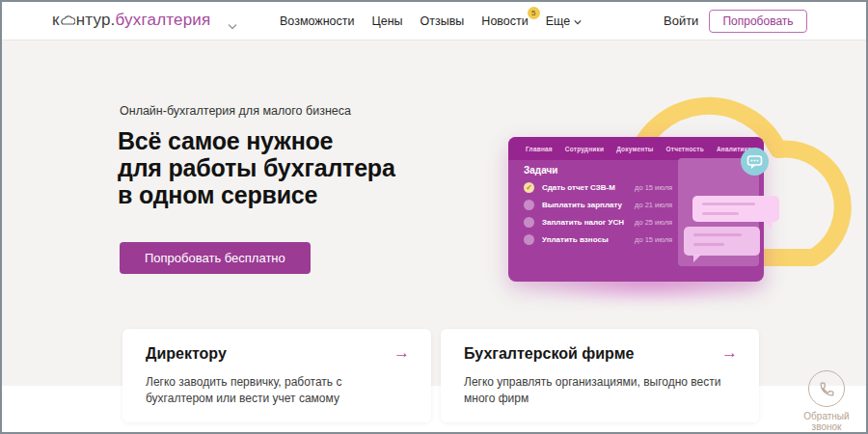 The image size is (868, 434). Describe the element at coordinates (257, 168) in the screenshot. I see `hero-title-line: для работы бухгалтера` at that location.